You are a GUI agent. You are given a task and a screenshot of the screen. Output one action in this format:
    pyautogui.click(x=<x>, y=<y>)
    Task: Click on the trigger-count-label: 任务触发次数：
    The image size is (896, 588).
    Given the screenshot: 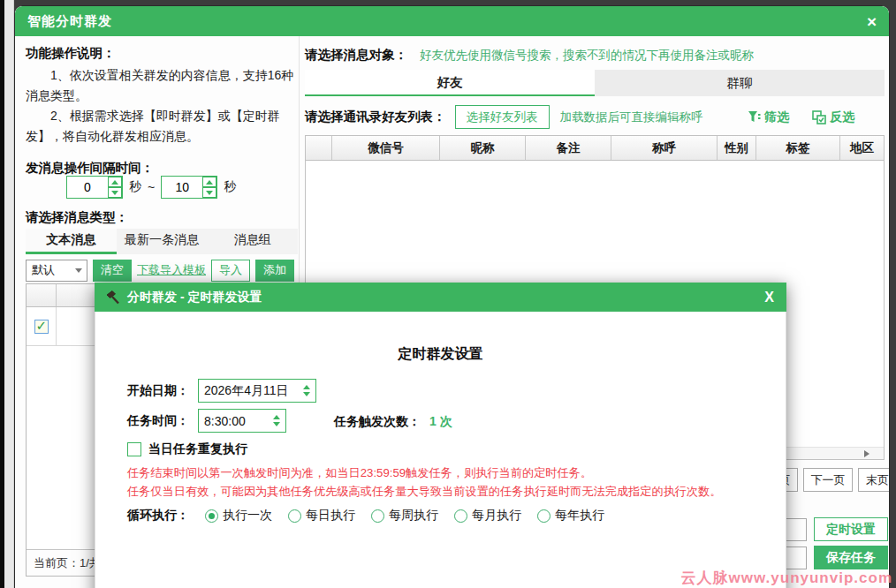 What is the action you would take?
    pyautogui.click(x=377, y=422)
    